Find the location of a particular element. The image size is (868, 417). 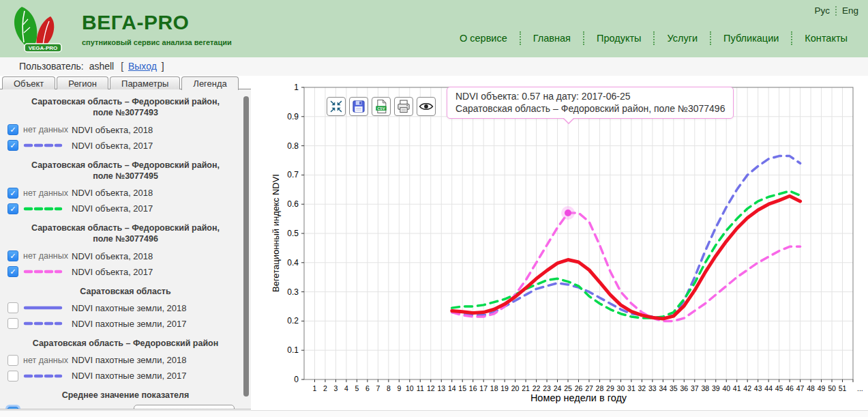

y-tick-label: 0.6 is located at coordinates (293, 204).